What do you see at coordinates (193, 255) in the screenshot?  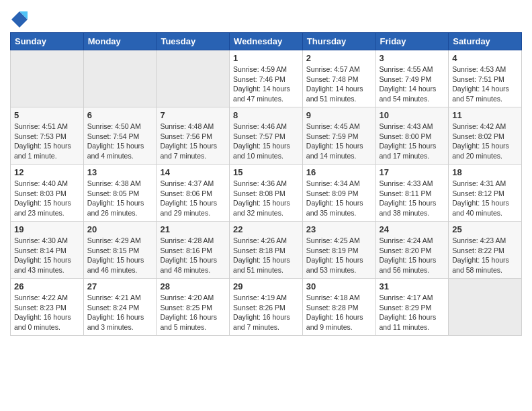 I see `day-info: Sunrise: 4:28 AMSunset: 8:16 PMDaylight:…` at bounding box center [193, 255].